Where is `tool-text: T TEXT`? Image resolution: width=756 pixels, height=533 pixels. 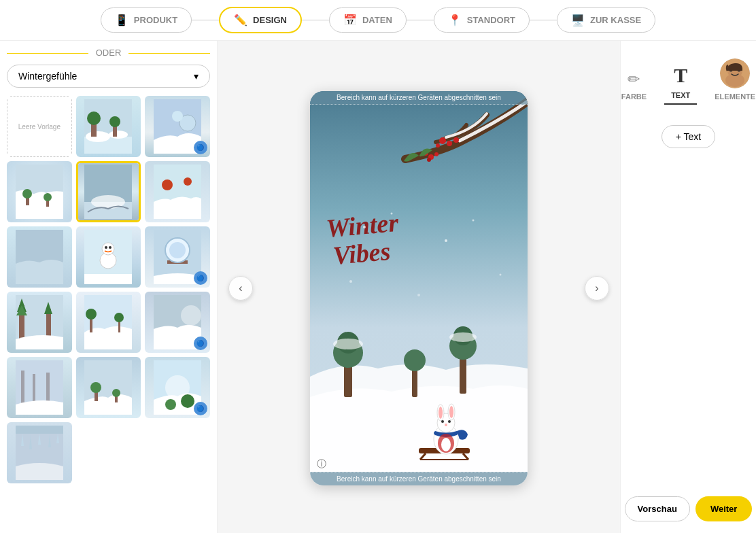 tool-text: T TEXT is located at coordinates (681, 82).